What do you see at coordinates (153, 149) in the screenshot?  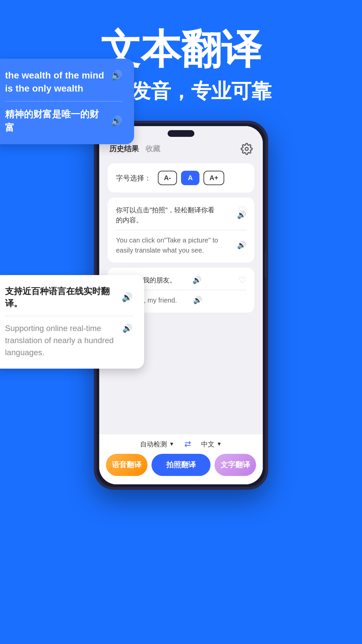 I see `favorites-tab: 收藏` at bounding box center [153, 149].